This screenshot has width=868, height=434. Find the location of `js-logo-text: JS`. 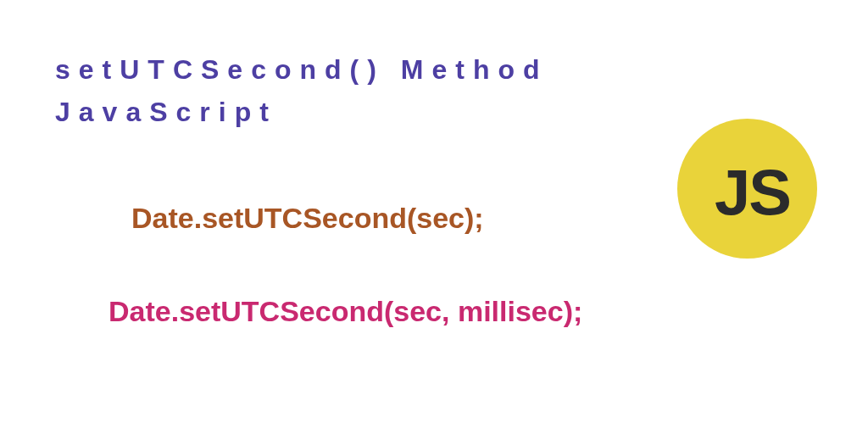

js-logo-text: JS is located at coordinates (753, 192).